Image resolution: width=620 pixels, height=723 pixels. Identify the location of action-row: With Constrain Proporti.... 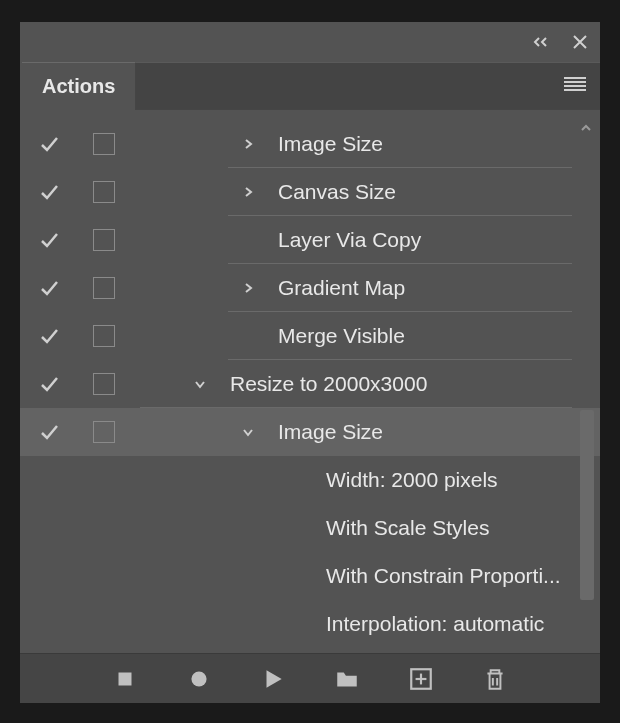
(310, 576).